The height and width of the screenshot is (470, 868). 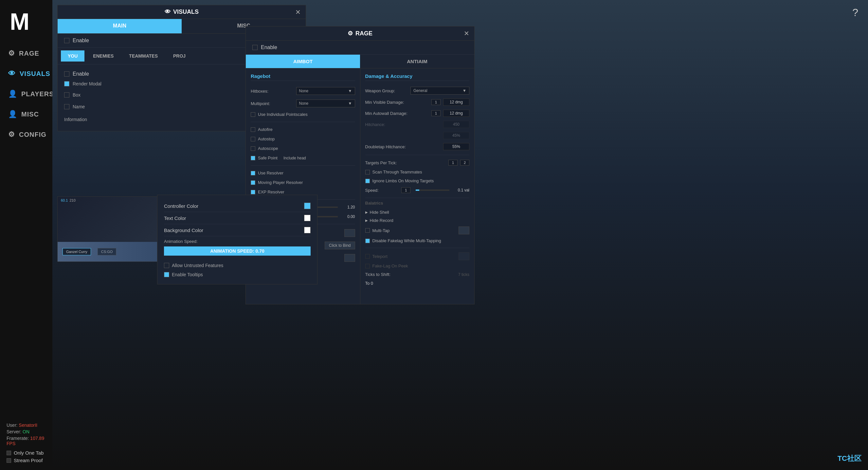 I want to click on visuals-inner-enable-checkbox, so click(x=67, y=74).